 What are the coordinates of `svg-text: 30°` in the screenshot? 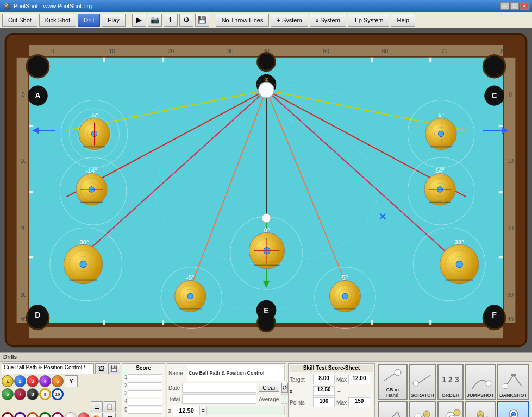 It's located at (460, 242).